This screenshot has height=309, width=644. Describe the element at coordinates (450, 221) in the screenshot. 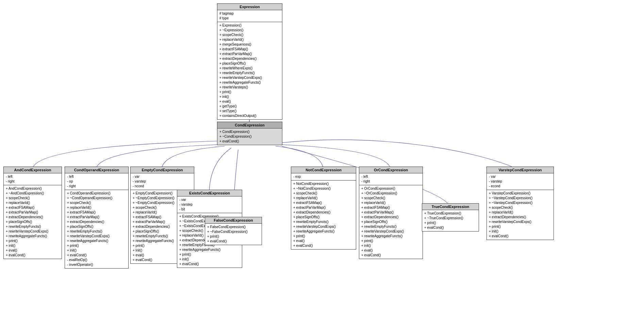

I see `class-truecondexpression-methods: + TrueCondExpression() + ~TrueCondExpres…` at that location.